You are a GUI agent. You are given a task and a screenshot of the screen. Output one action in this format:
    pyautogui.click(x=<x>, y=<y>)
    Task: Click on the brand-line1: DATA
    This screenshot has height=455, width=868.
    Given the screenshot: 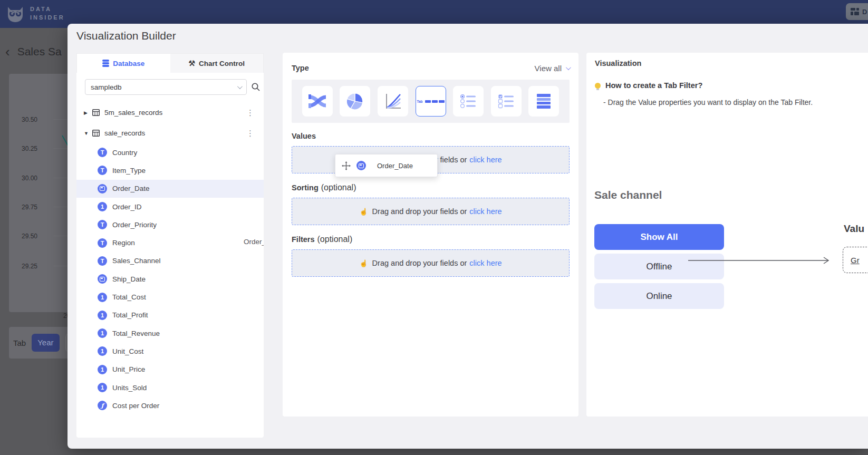 What is the action you would take?
    pyautogui.click(x=47, y=9)
    